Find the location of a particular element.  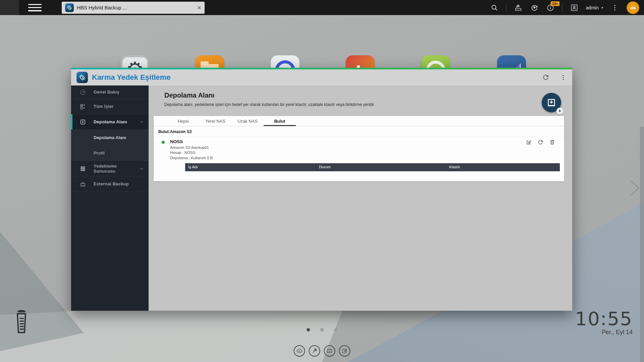

window-actions is located at coordinates (554, 77).